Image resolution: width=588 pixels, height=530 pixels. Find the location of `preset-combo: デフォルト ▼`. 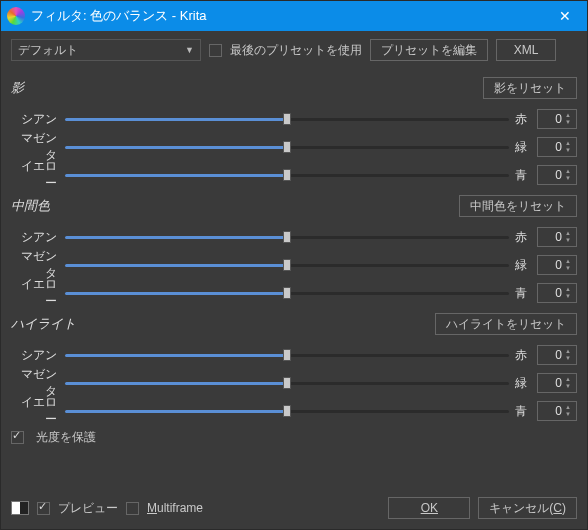

preset-combo: デフォルト ▼ is located at coordinates (106, 50).